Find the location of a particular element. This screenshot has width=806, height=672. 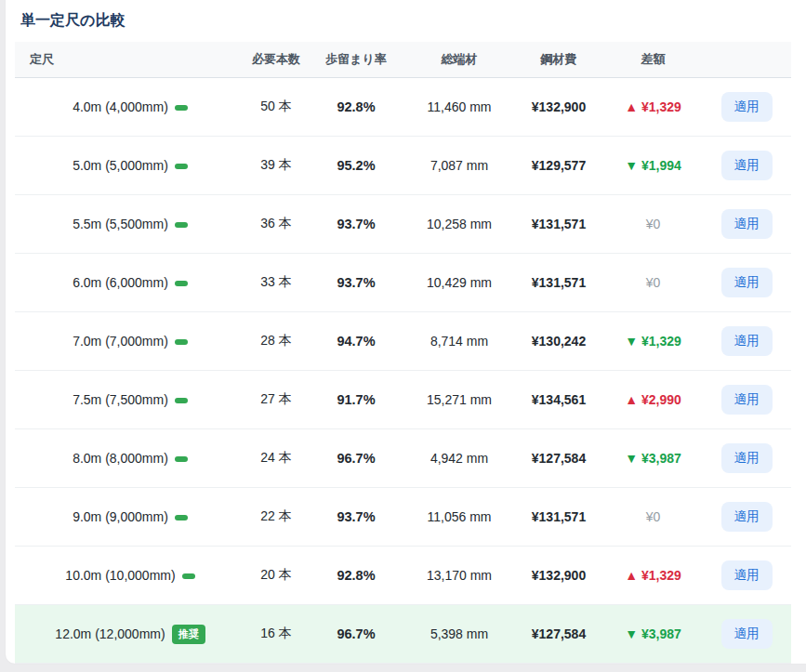

scrap-cell: 10,429 mm is located at coordinates (459, 283).